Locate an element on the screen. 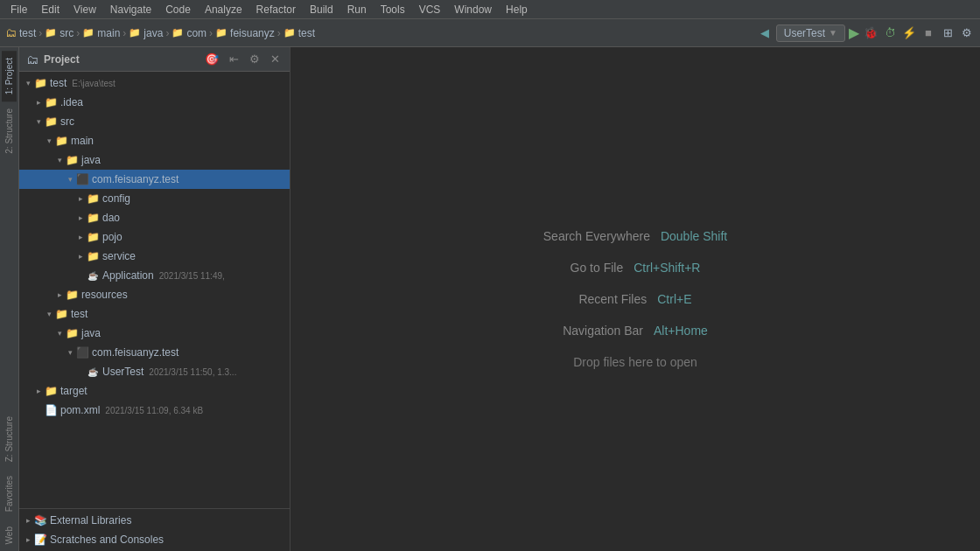  tree-item-external-libs: ▸ 📚 External Libraries is located at coordinates (154, 520).